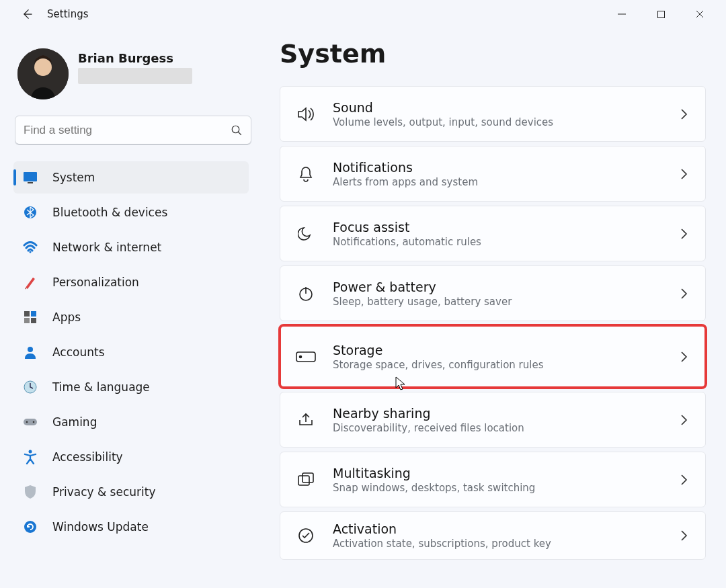  I want to click on page-title: System, so click(493, 54).